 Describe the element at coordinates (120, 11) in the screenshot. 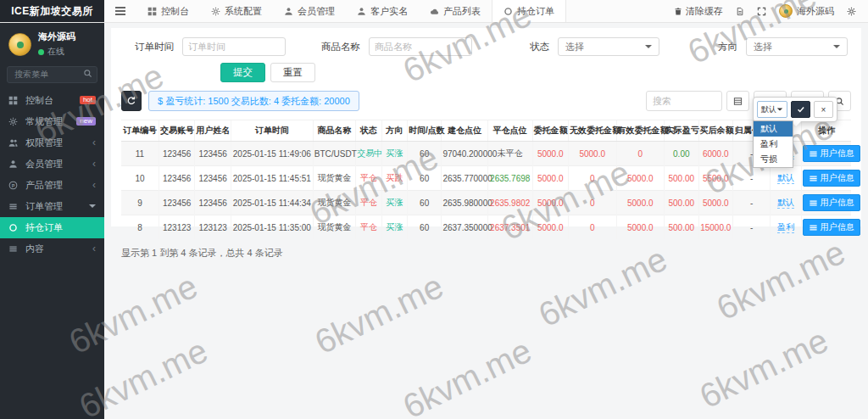

I see `sidebar-toggle-button` at that location.